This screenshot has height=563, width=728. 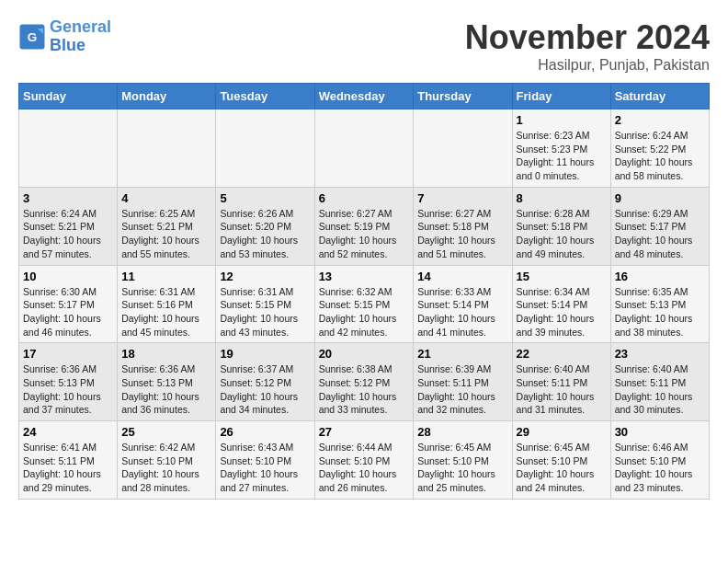 I want to click on day-info: Sunrise: 6:29 AM Sunset: 5:17 PM Dayligh…, so click(x=660, y=234).